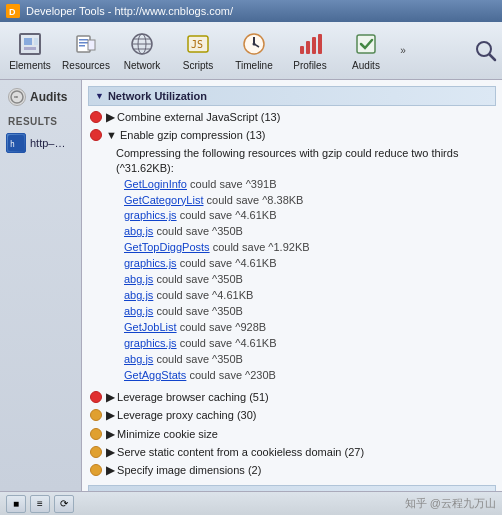  What do you see at coordinates (292, 488) in the screenshot?
I see `performance-section-header: ▼ Web Page Performance` at bounding box center [292, 488].